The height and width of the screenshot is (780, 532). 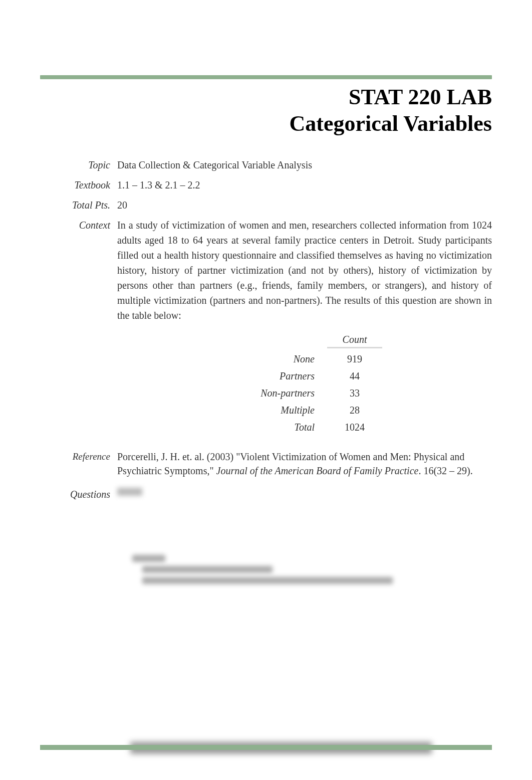 What do you see at coordinates (305, 270) in the screenshot?
I see `context-text: In a study of victimization of women and…` at bounding box center [305, 270].